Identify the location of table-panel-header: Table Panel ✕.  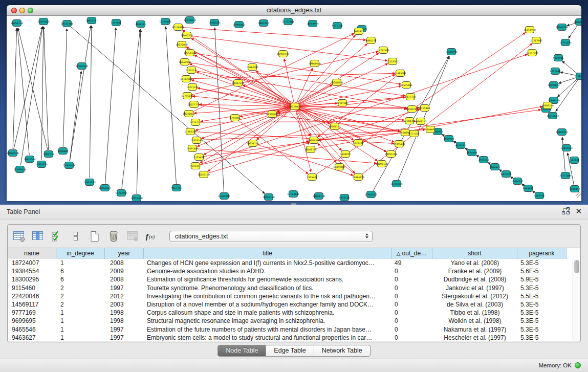
(294, 212).